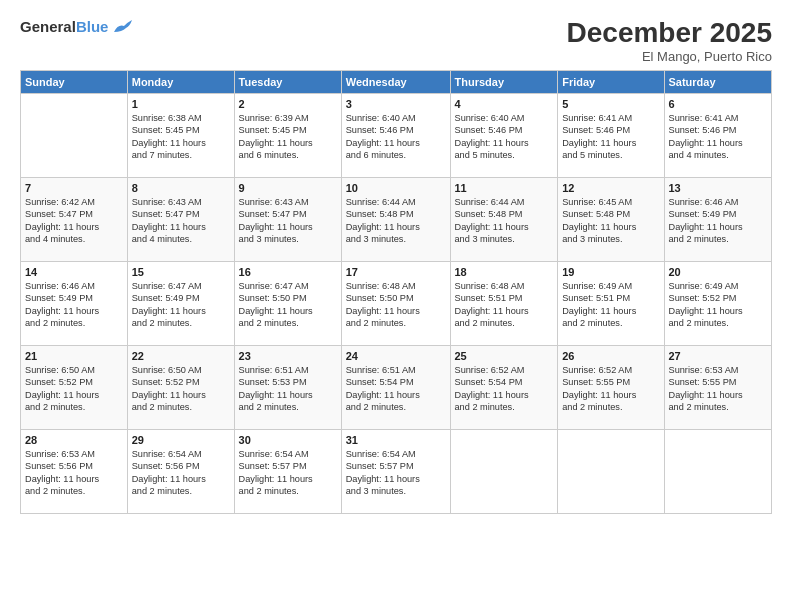  Describe the element at coordinates (396, 104) in the screenshot. I see `day-number: 3` at that location.